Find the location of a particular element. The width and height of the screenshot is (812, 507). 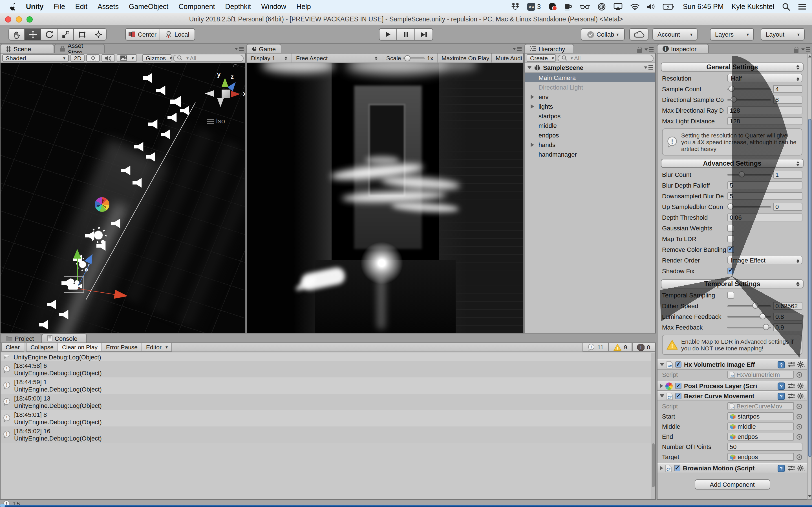

airplay-display-icon is located at coordinates (618, 6).